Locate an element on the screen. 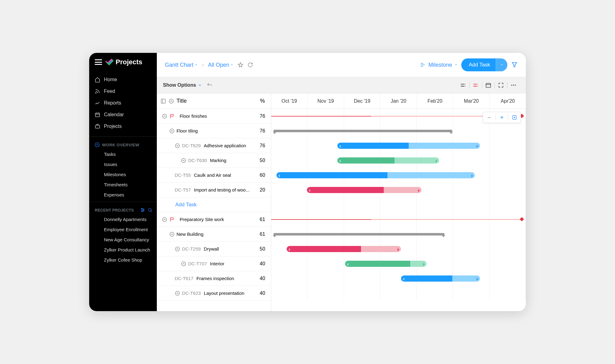 This screenshot has width=615, height=364. task-row: DC-T617Frames inspection40 is located at coordinates (214, 279).